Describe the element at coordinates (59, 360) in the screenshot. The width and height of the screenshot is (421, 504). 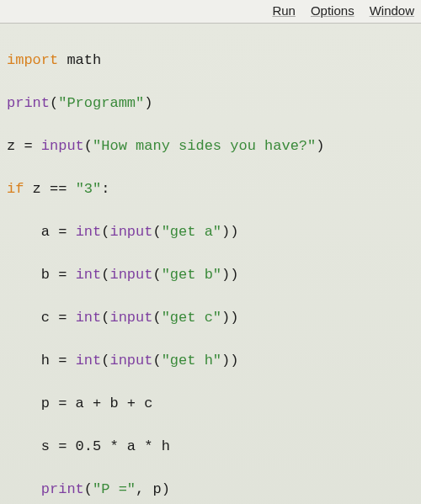
I see `assignment: h =` at that location.